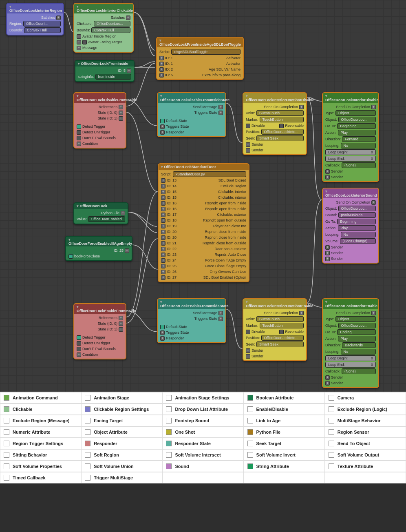  Describe the element at coordinates (121, 398) in the screenshot. I see `legend-item: Animation Stage` at that location.